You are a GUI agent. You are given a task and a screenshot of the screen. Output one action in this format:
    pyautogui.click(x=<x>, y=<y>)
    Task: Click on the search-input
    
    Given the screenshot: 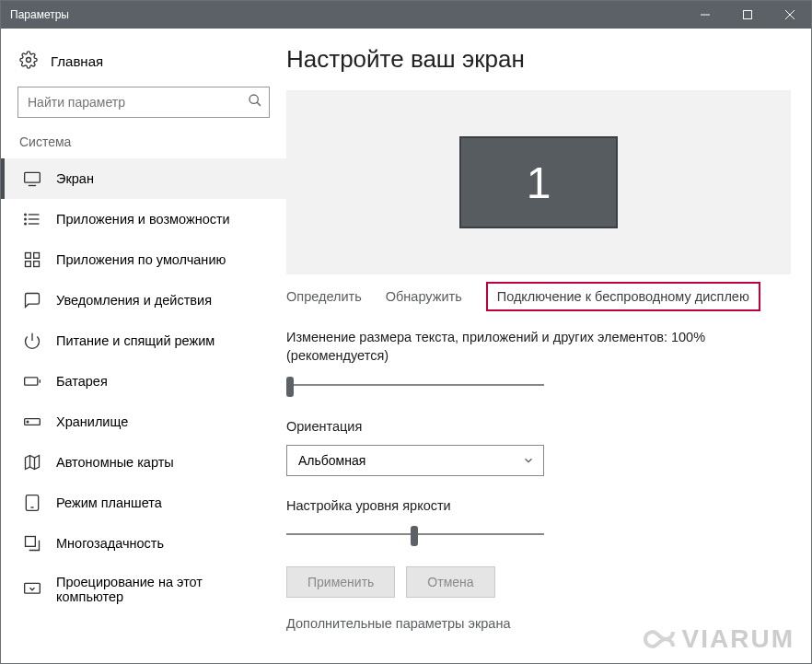 What is the action you would take?
    pyautogui.click(x=144, y=102)
    